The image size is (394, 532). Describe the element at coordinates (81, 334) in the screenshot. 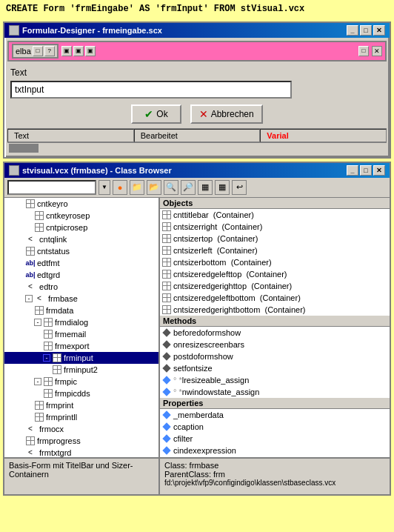

I see `tree-item-frmemail: frmemail` at that location.